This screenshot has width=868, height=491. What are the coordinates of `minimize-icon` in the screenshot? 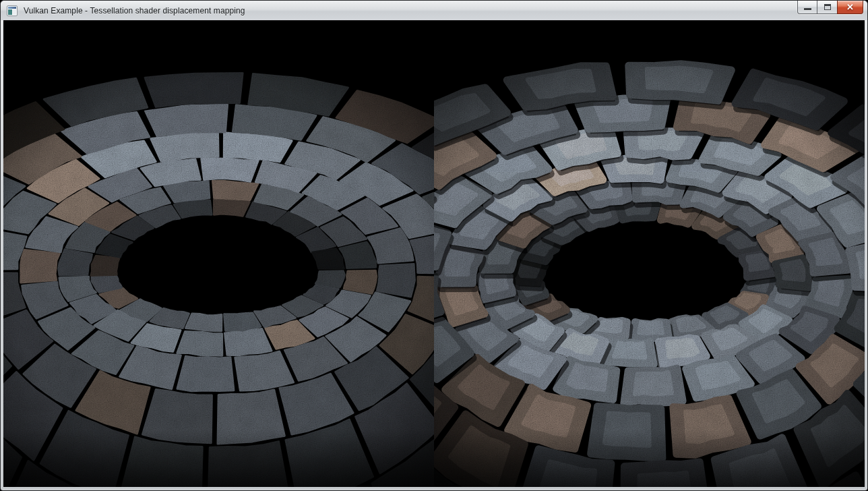 It's located at (807, 9).